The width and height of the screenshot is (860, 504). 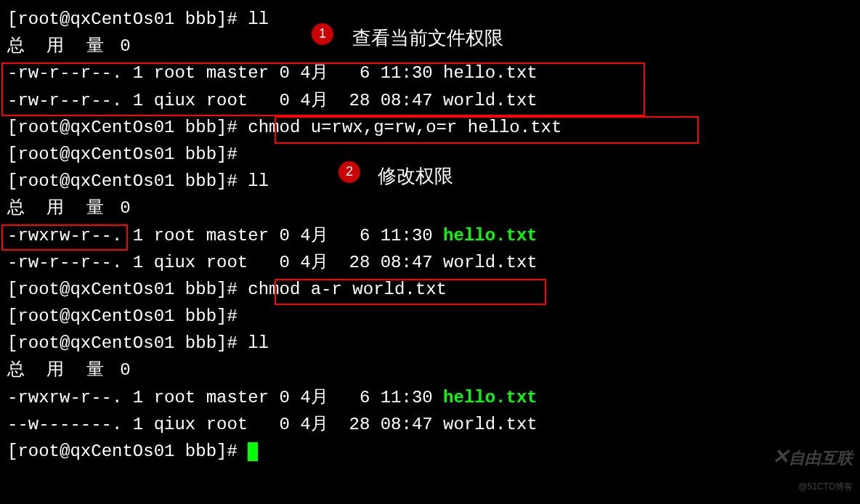 What do you see at coordinates (430, 128) in the screenshot?
I see `prompt-line-2: [root@qxCentOs01 bbb]# chmod u=rwx,g=rw,…` at bounding box center [430, 128].